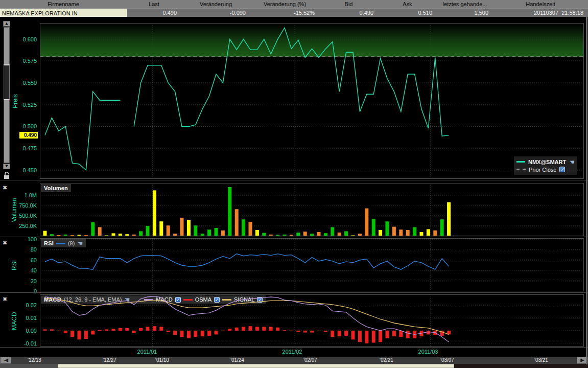  I want to click on volume-chart-plot, so click(312, 210).